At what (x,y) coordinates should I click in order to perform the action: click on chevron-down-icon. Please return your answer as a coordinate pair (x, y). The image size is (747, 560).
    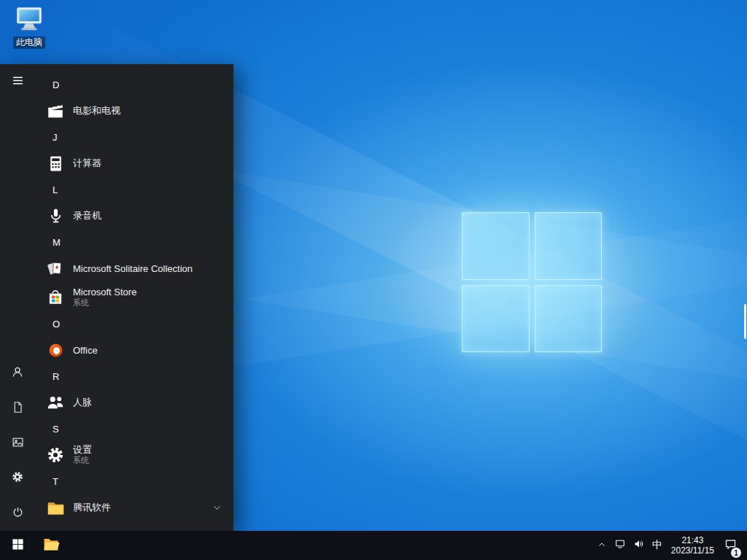
    Looking at the image, I should click on (217, 508).